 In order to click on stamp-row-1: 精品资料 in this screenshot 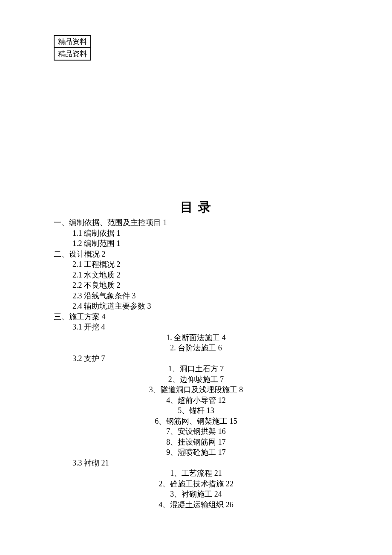, I will do `click(72, 42)`.